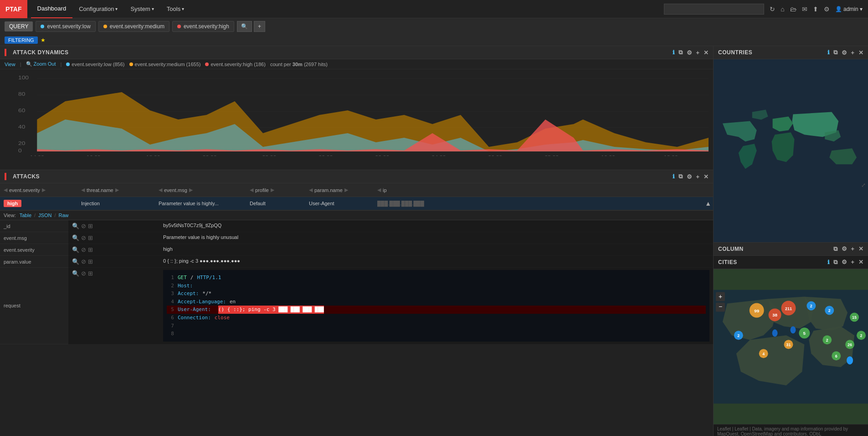  Describe the element at coordinates (674, 176) in the screenshot. I see `attacks-info-icon: ℹ` at that location.